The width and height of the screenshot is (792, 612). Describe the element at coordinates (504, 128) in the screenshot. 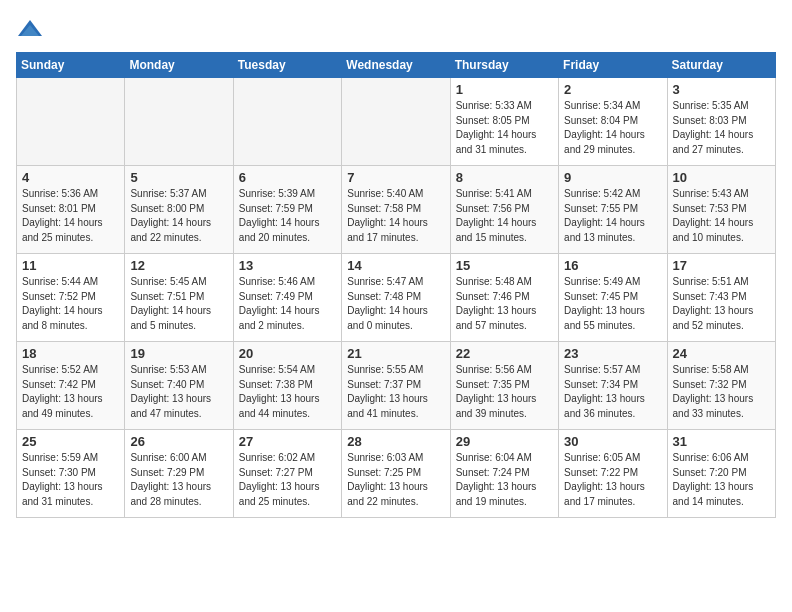

I see `day-info: Sunrise: 5:33 AM Sunset: 8:05 PM Dayligh…` at that location.